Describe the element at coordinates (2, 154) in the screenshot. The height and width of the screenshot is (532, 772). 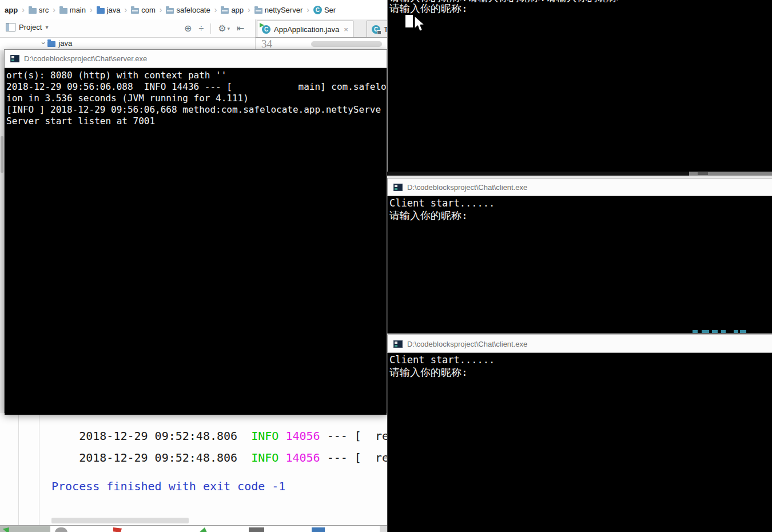
I see `panel-scrollbar-thumb` at that location.